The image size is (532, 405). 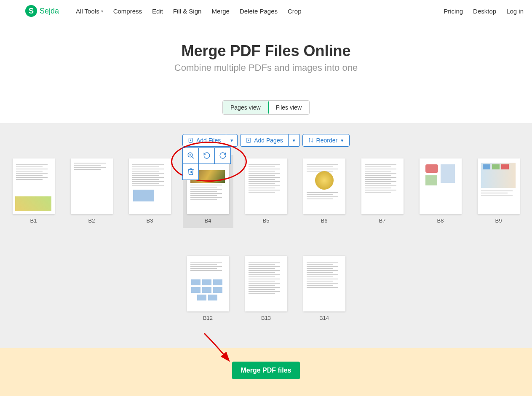 I want to click on thumb-label: B8, so click(x=441, y=221).